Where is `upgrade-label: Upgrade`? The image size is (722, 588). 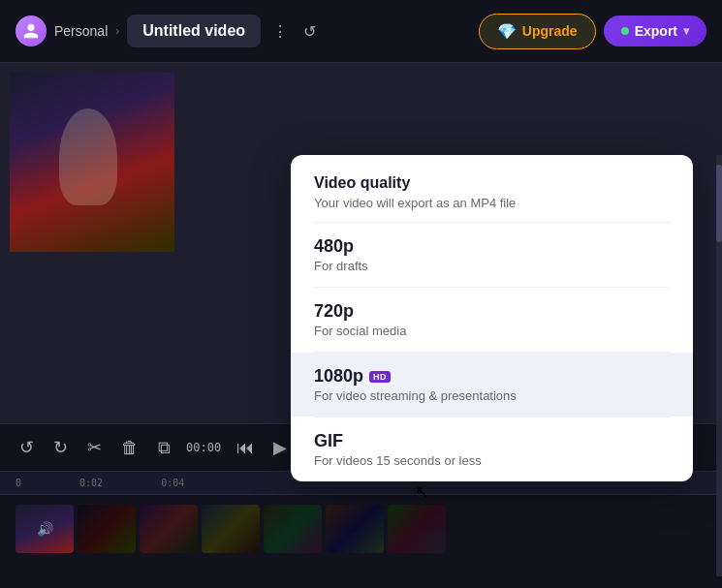 upgrade-label: Upgrade is located at coordinates (550, 31).